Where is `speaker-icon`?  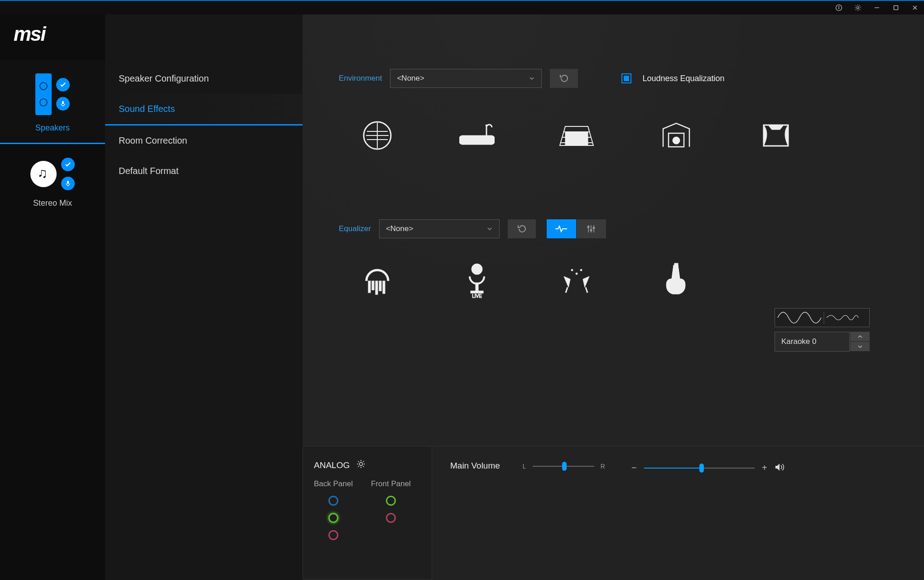
speaker-icon is located at coordinates (43, 94).